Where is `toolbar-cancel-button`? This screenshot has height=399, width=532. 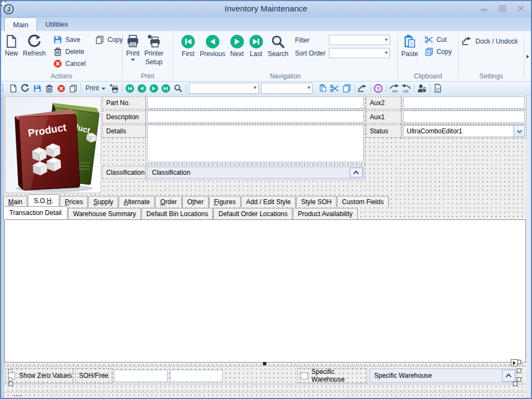 toolbar-cancel-button is located at coordinates (61, 88).